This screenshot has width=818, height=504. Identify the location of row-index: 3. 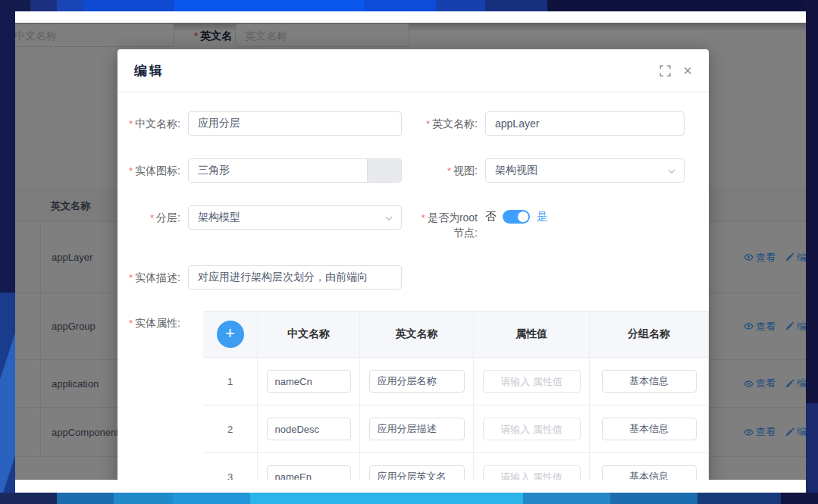
(230, 467).